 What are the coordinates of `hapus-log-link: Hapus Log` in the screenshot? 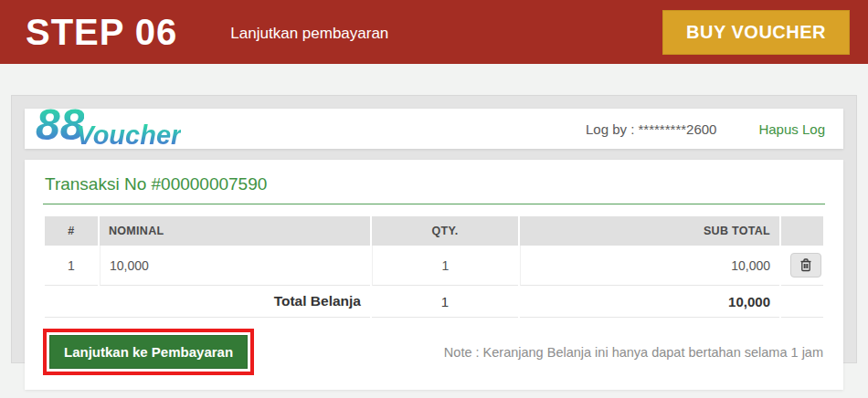 It's located at (791, 130).